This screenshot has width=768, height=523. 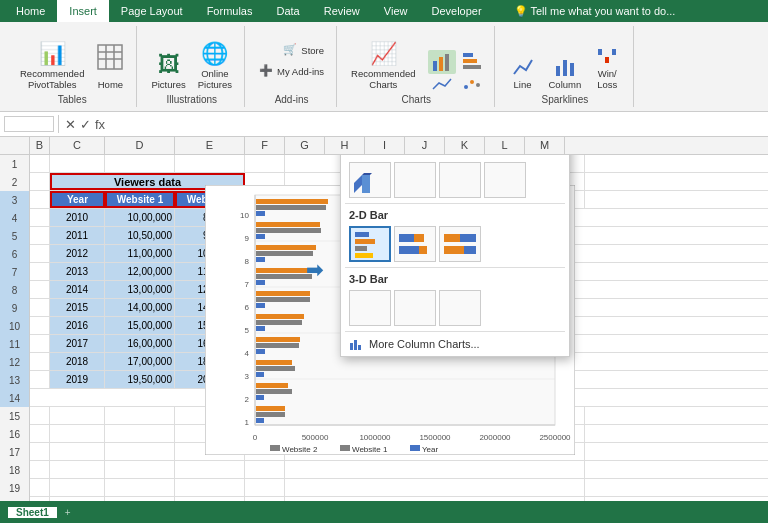 I want to click on my-addins-button: ➕ My Add-ins, so click(x=292, y=70).